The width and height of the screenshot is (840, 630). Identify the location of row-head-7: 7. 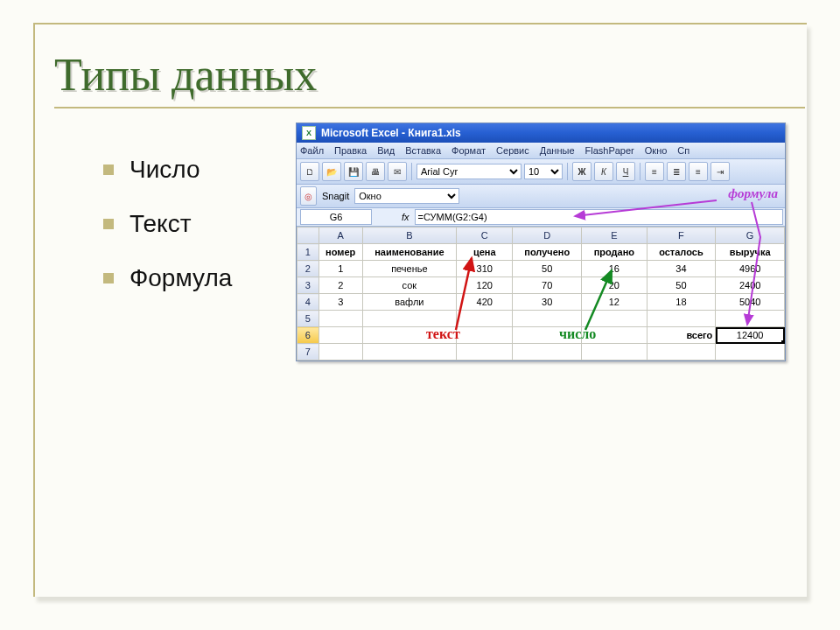
(308, 352).